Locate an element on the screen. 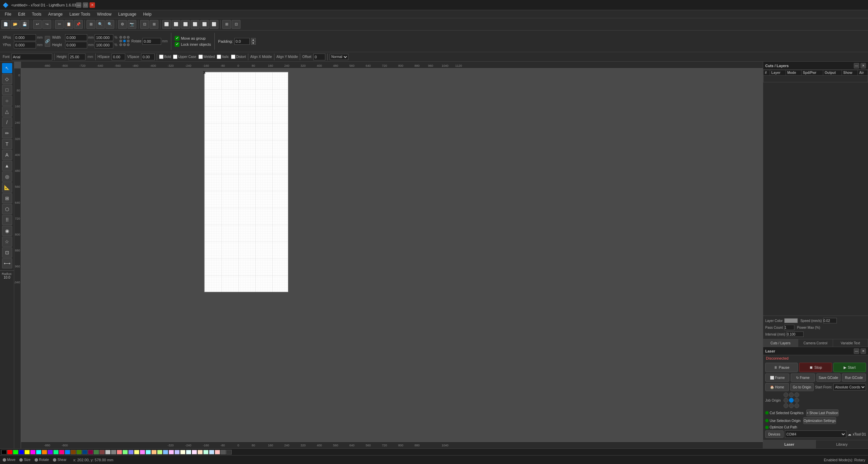 The height and width of the screenshot is (464, 868). use-selection-label: Use Selection Origin is located at coordinates (785, 421).